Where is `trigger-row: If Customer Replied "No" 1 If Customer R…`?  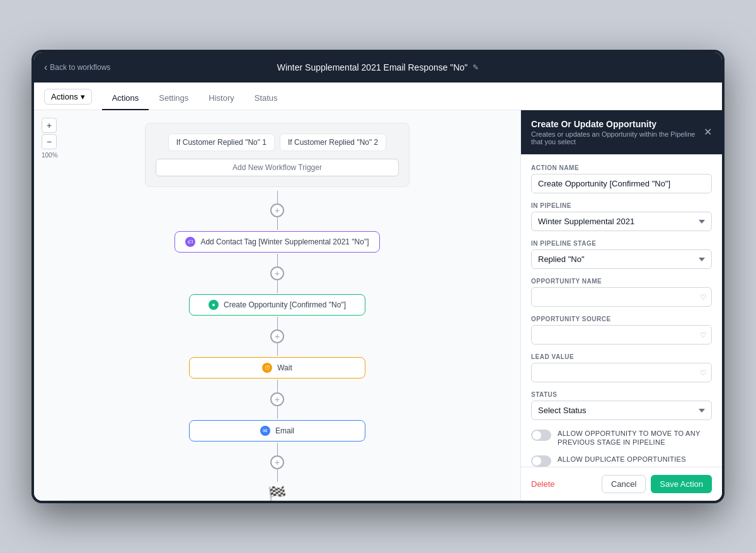
trigger-row: If Customer Replied "No" 1 If Customer R… is located at coordinates (277, 142).